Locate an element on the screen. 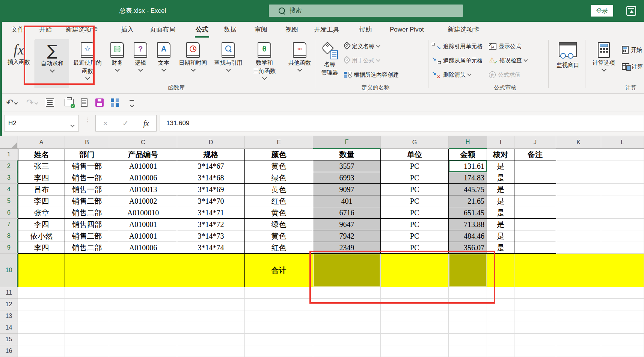  cell-D11 is located at coordinates (211, 293).